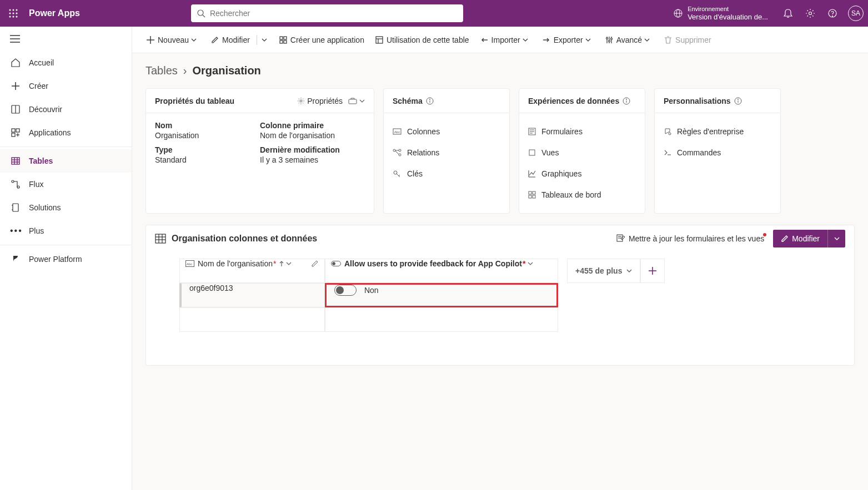  I want to click on card-title: Schéma, so click(408, 101).